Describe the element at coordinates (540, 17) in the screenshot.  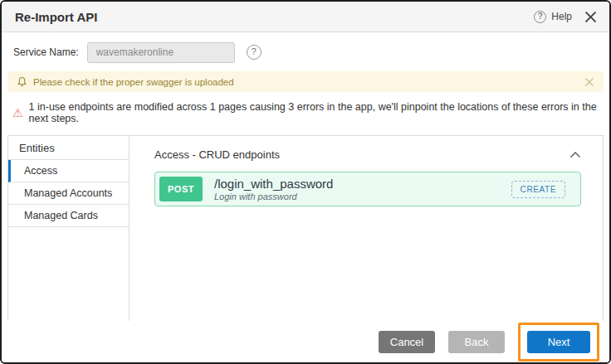
I see `help-question-icon: ?` at that location.